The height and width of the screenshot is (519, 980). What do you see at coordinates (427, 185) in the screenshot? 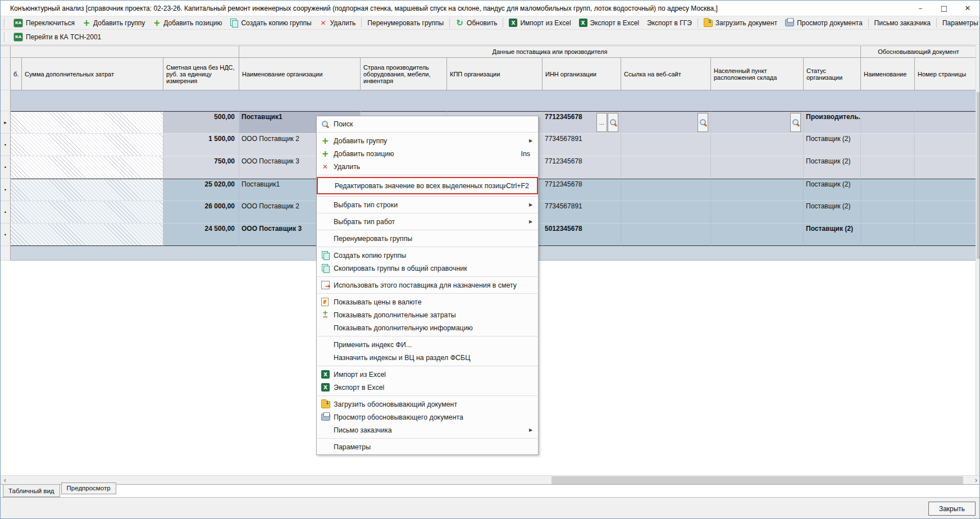
I see `menu-item-edit-value-all-selected: Редактировать значение во всех выделенны…` at bounding box center [427, 185].